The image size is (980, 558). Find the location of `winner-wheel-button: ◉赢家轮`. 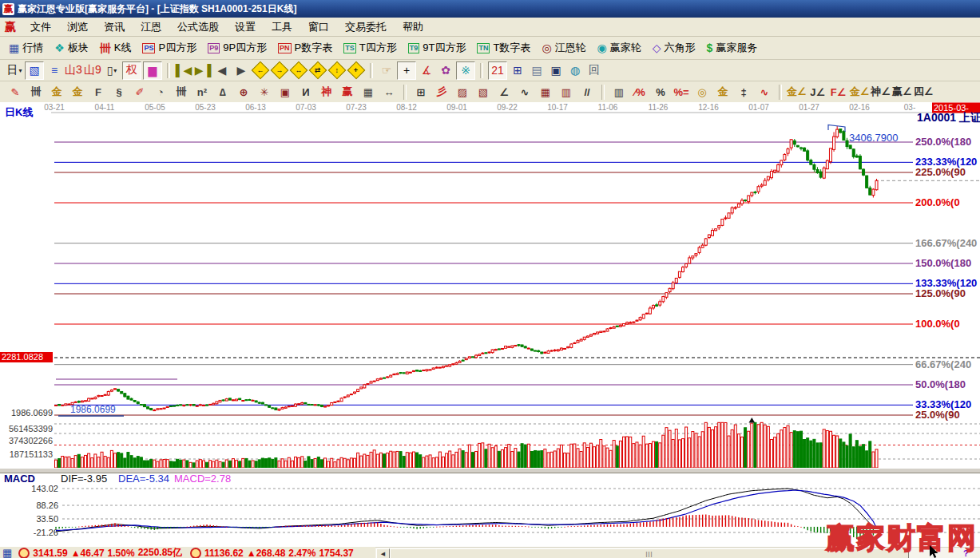

winner-wheel-button: ◉赢家轮 is located at coordinates (620, 48).